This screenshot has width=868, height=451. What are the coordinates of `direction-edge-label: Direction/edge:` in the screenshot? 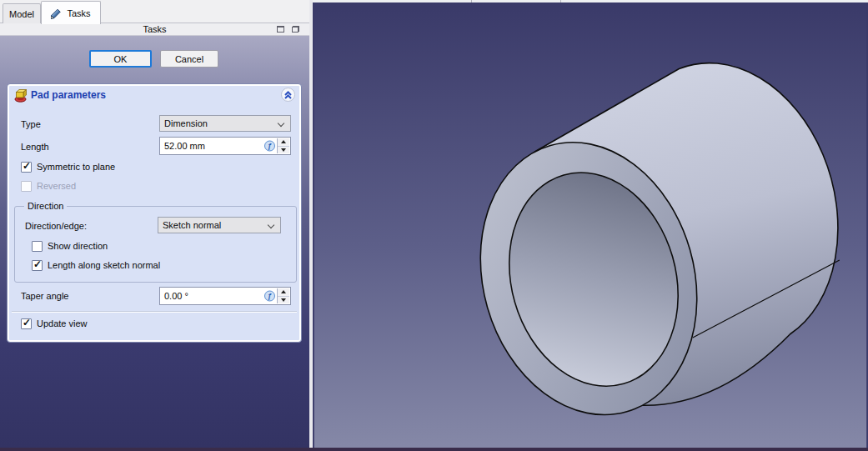 It's located at (56, 227).